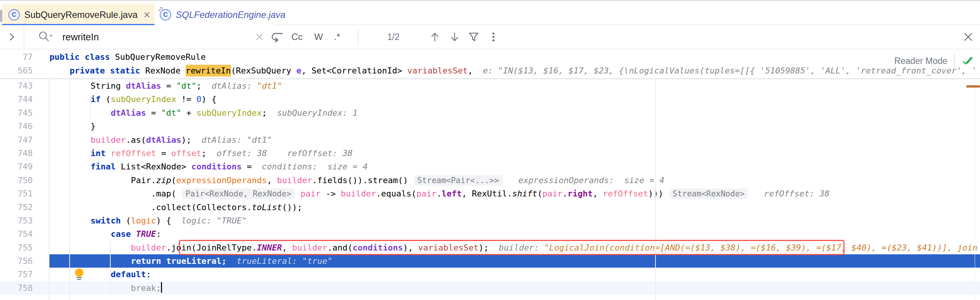  I want to click on sticky-separator, so click(490, 79).